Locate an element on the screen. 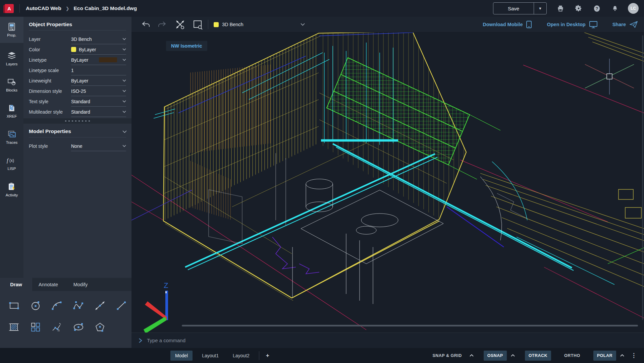 Image resolution: width=644 pixels, height=363 pixels. toggle-osnap: OSNAP is located at coordinates (495, 356).